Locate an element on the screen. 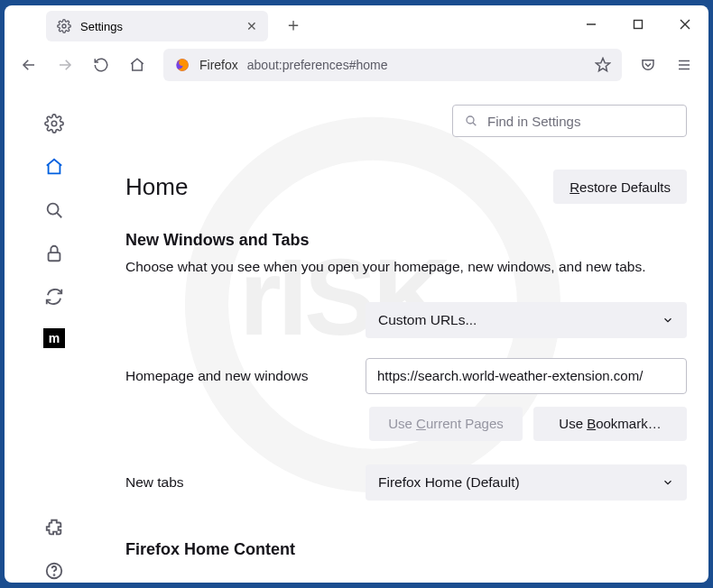  homepage-select: Custom URLs... is located at coordinates (526, 320).